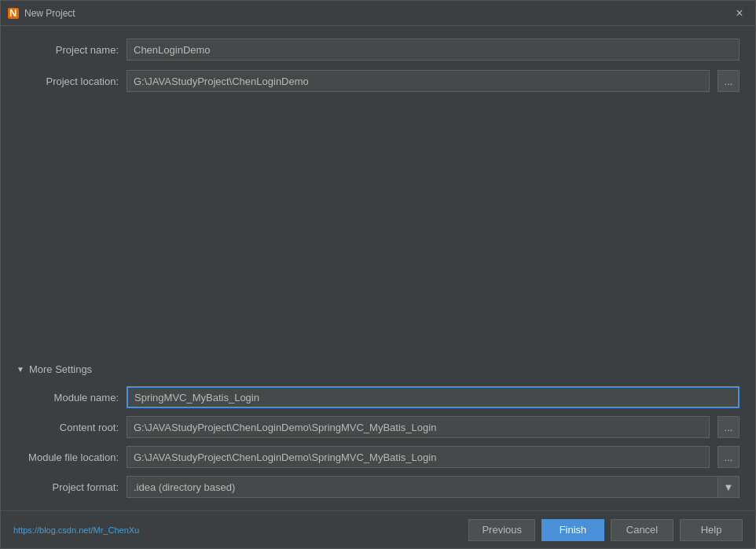 The image size is (756, 549). I want to click on title-bar: N New Project ×, so click(378, 13).